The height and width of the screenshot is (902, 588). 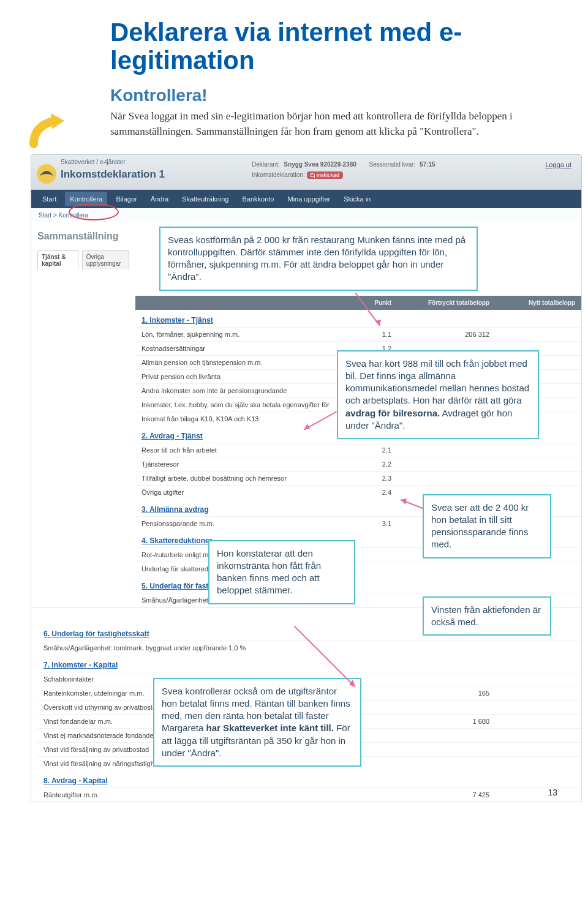 What do you see at coordinates (113, 175) in the screenshot?
I see `topbar-title: Inkomstdeklaration 1` at bounding box center [113, 175].